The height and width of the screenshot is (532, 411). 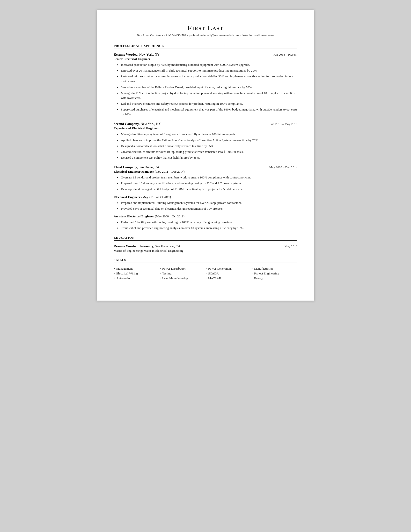 I want to click on role-1-0: Experienced Electrical EngineerManaged m…, so click(x=206, y=143).